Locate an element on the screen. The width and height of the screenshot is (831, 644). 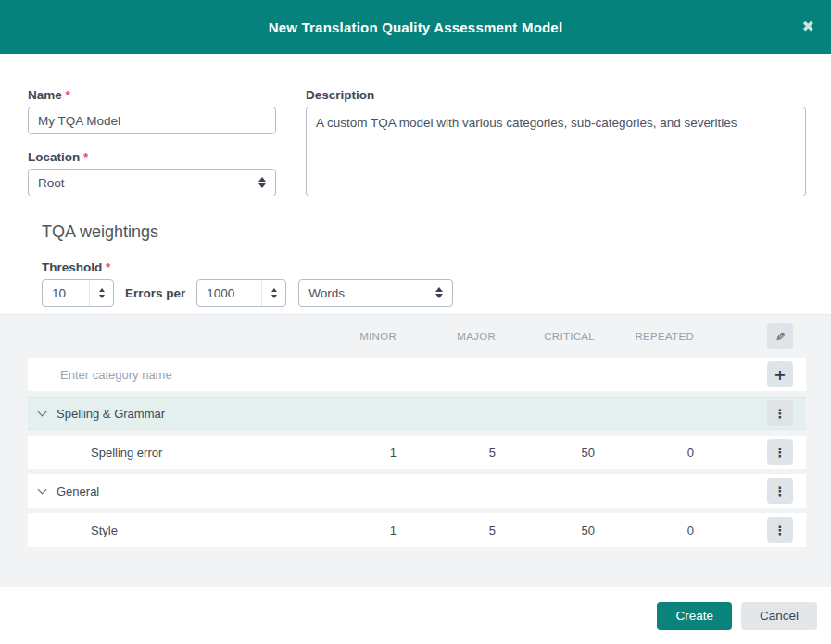
column-header-major: MAJOR is located at coordinates (447, 336).